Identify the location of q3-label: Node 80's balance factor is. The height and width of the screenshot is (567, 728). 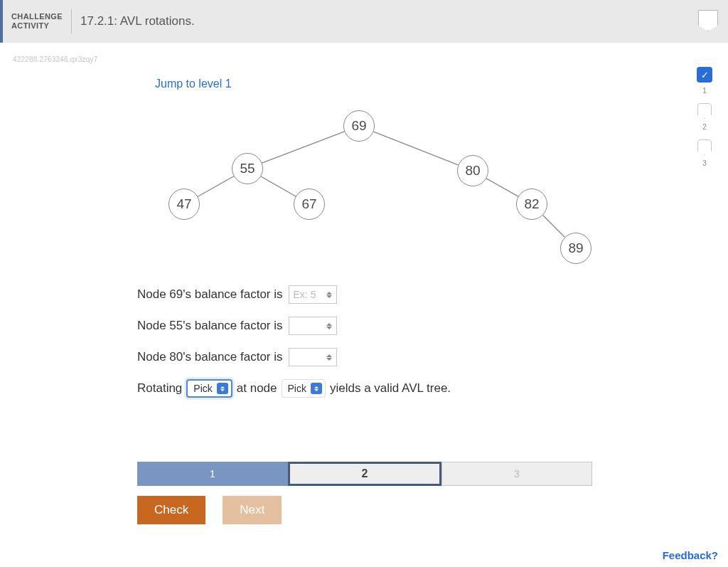
(210, 357).